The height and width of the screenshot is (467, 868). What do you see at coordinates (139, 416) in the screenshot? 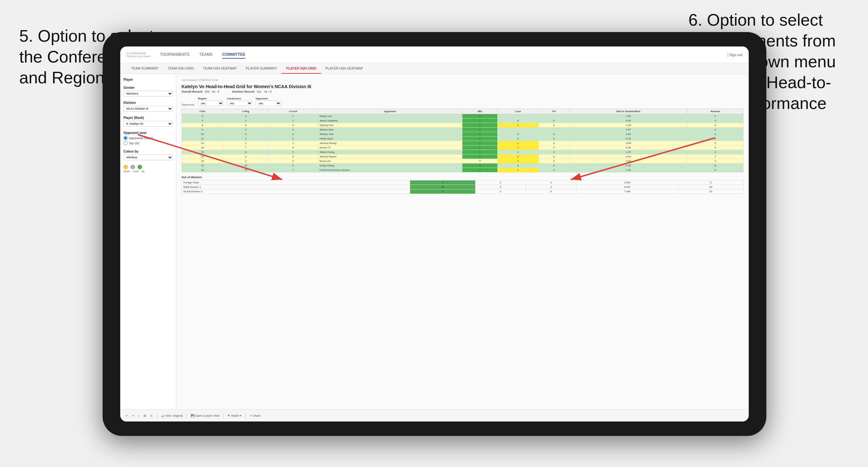
I see `toolbar-reset: ⎌` at bounding box center [139, 416].